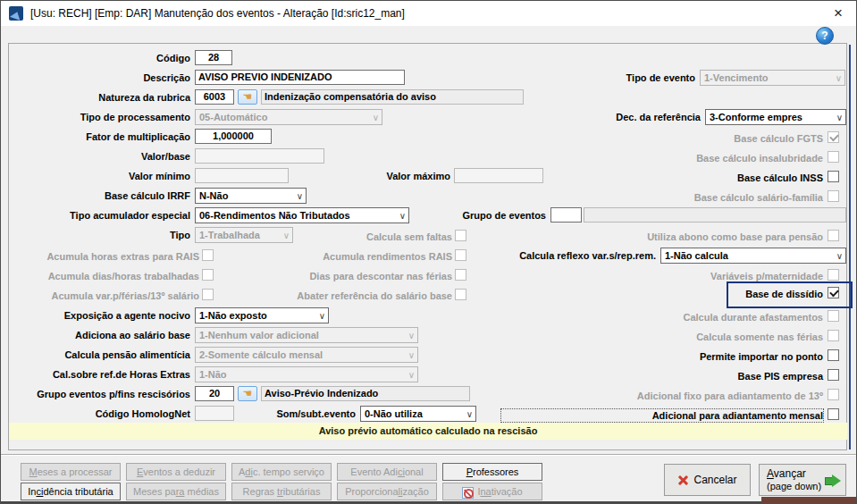  What do you see at coordinates (429, 456) in the screenshot?
I see `divider` at bounding box center [429, 456].